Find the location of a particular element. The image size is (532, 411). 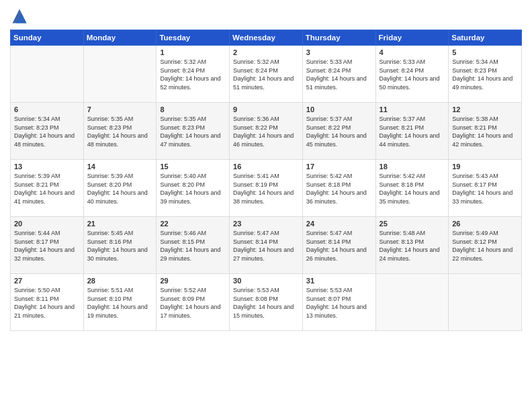

calendar-cell: 14Sunrise: 5:39 AMSunset: 8:20 PMDayligh… is located at coordinates (120, 188).